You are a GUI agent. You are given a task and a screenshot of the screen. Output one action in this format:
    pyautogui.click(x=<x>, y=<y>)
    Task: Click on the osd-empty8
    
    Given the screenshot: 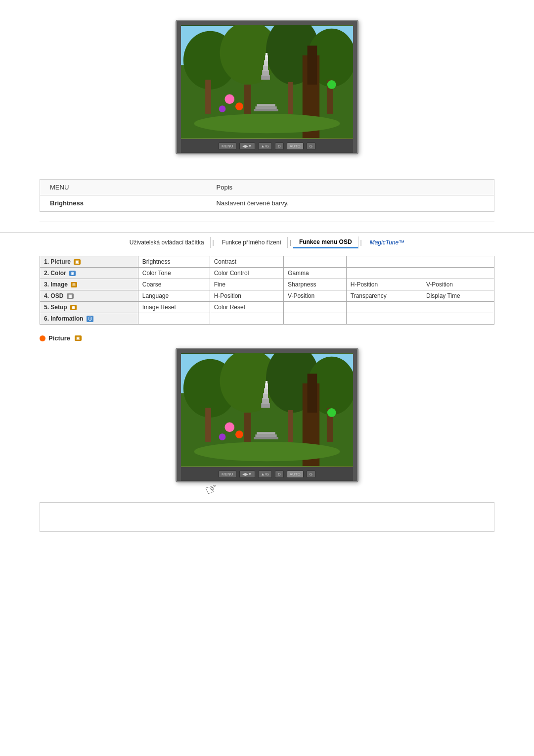 What is the action you would take?
    pyautogui.click(x=458, y=308)
    